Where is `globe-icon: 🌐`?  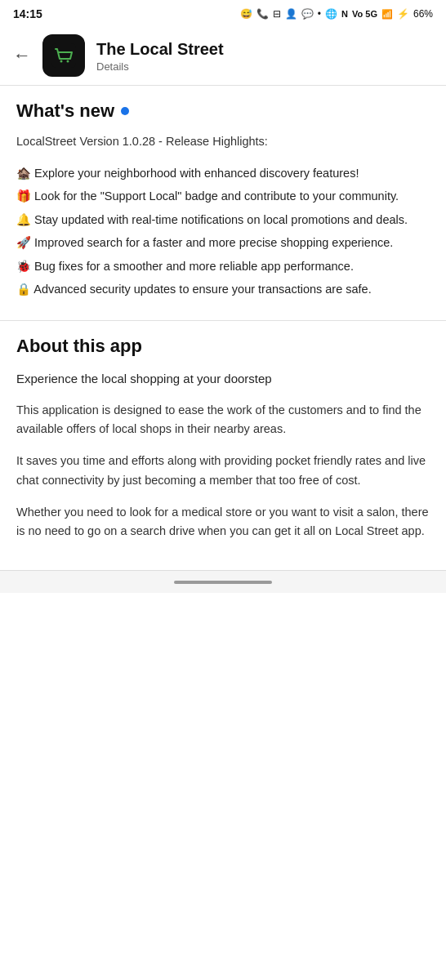
globe-icon: 🌐 is located at coordinates (332, 14).